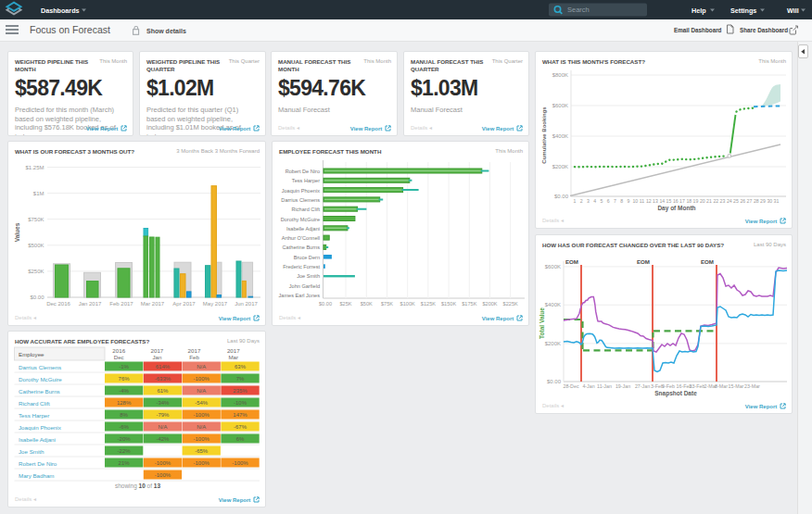  I want to click on svg-text: 12, so click(649, 201).